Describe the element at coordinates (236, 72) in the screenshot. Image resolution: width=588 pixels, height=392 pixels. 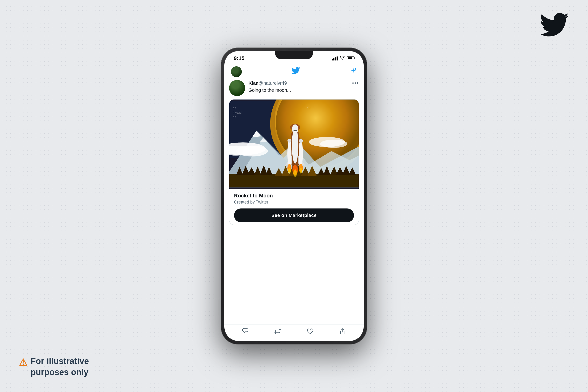
I see `nav-avatar` at that location.